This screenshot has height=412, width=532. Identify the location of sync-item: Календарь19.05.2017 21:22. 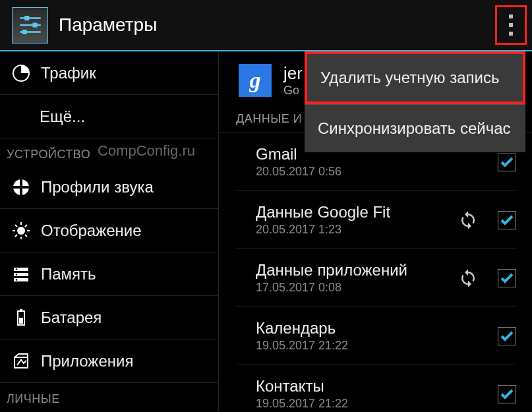
(376, 336).